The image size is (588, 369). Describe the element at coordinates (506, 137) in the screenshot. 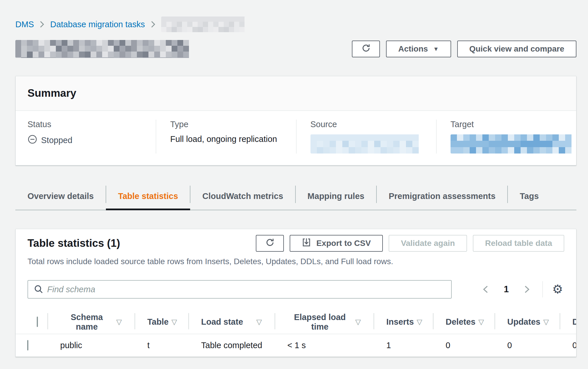

I see `summary-field-target: Target` at that location.